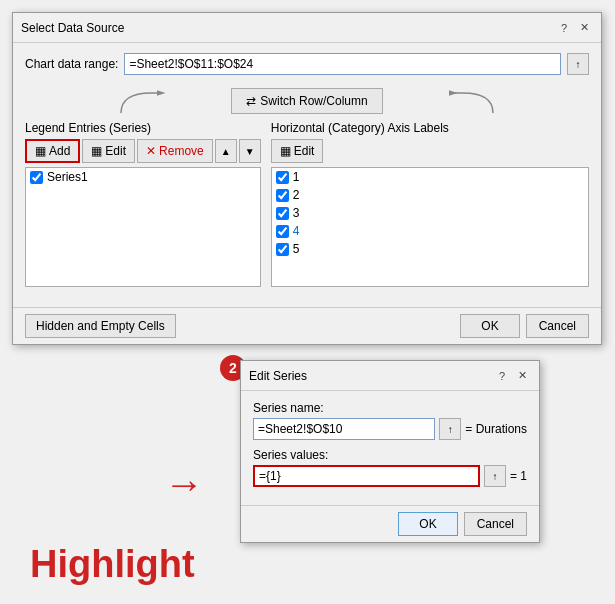  Describe the element at coordinates (72, 28) in the screenshot. I see `main-dialog-title: Select Data Source` at that location.